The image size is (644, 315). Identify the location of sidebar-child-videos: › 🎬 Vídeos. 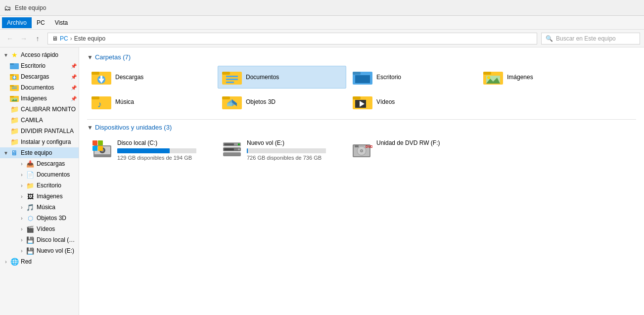
(40, 229).